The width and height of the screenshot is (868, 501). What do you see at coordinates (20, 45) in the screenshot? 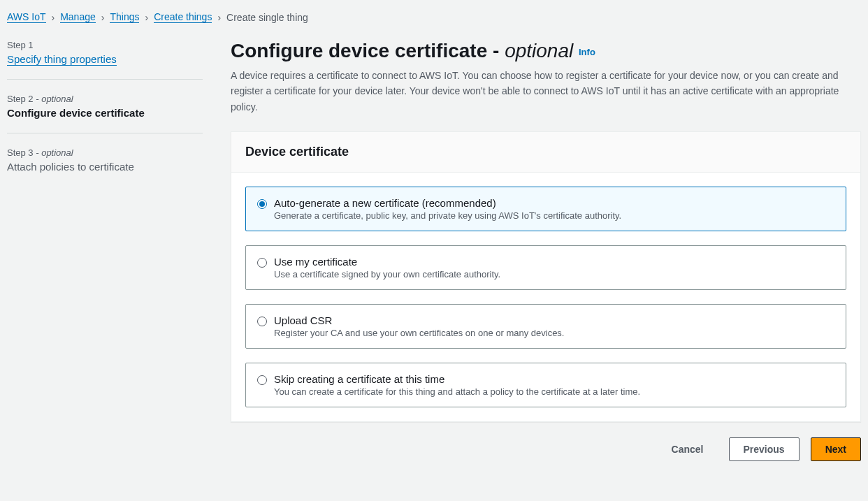
I see `step-number: Step 1` at bounding box center [20, 45].